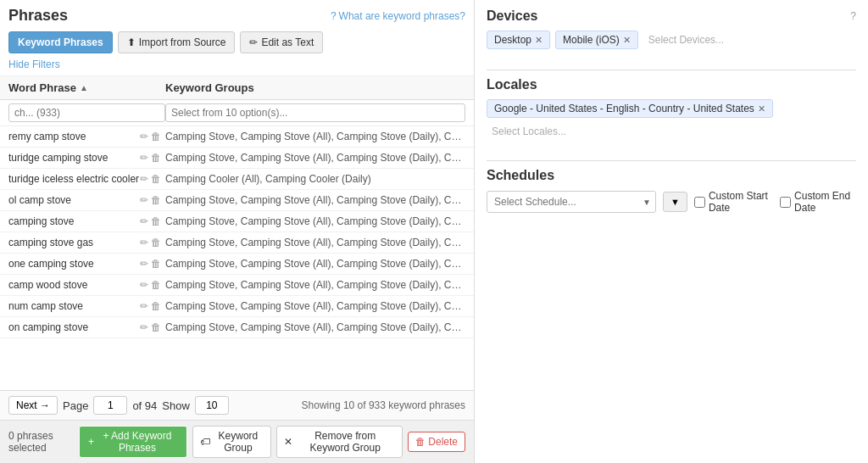 This screenshot has width=868, height=463. I want to click on col-groups-header: Keyword Groups, so click(315, 88).